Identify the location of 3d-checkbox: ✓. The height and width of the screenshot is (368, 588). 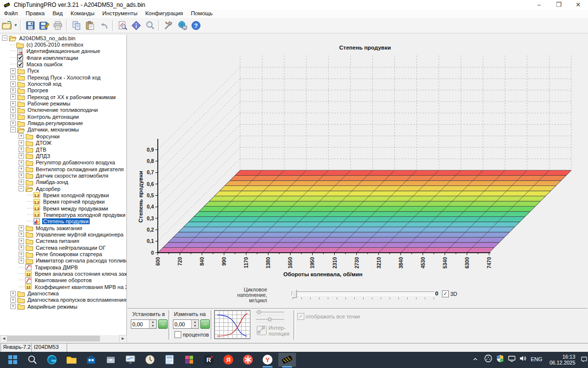
(445, 294).